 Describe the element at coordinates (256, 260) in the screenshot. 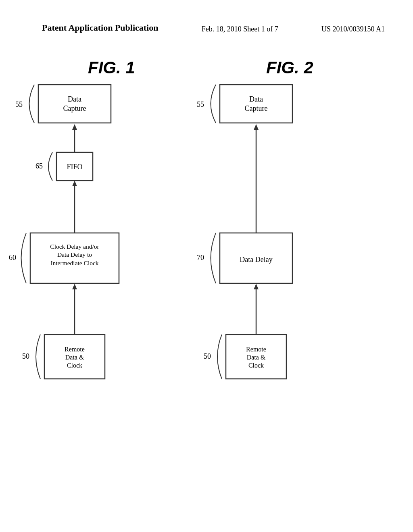

I see `svg-text: Data Delay` at that location.